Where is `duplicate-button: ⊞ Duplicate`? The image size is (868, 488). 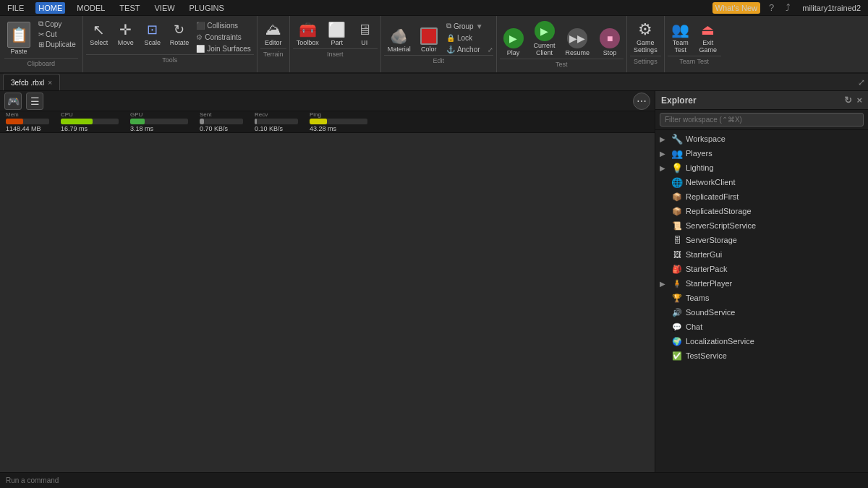
duplicate-button: ⊞ Duplicate is located at coordinates (57, 45).